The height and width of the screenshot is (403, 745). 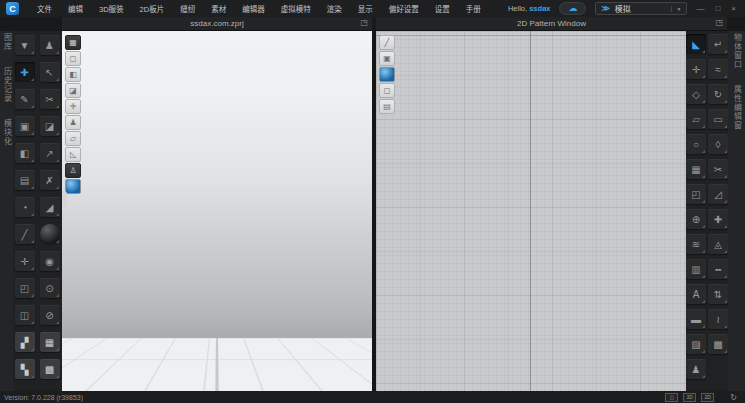 What do you see at coordinates (296, 8) in the screenshot?
I see `menu-avatar: 虚拟模特` at bounding box center [296, 8].